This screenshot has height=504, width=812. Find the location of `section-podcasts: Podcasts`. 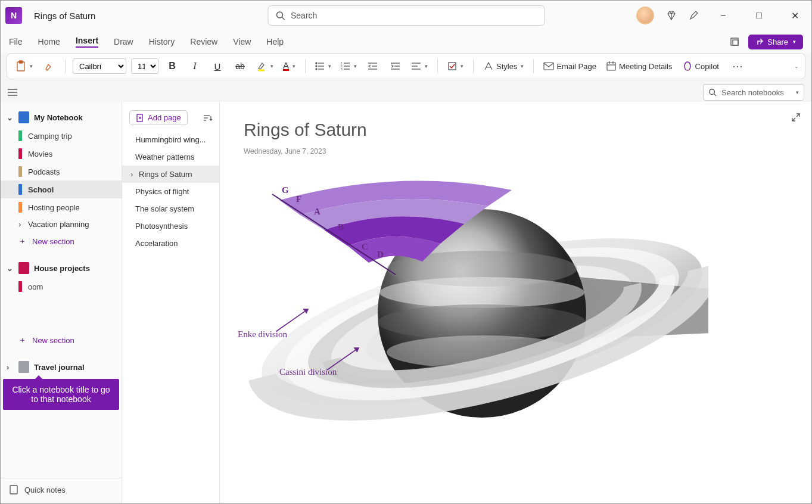

section-podcasts: Podcasts is located at coordinates (61, 172).